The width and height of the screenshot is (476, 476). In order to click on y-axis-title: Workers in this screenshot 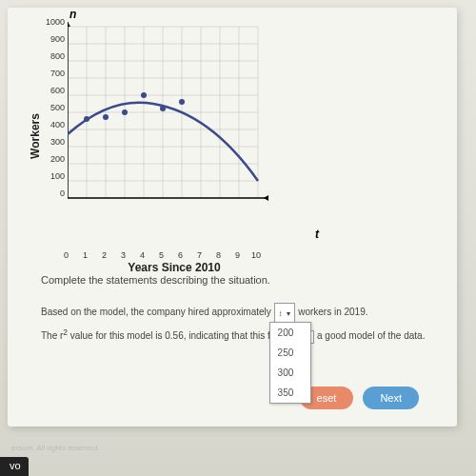, I will do `click(35, 136)`.